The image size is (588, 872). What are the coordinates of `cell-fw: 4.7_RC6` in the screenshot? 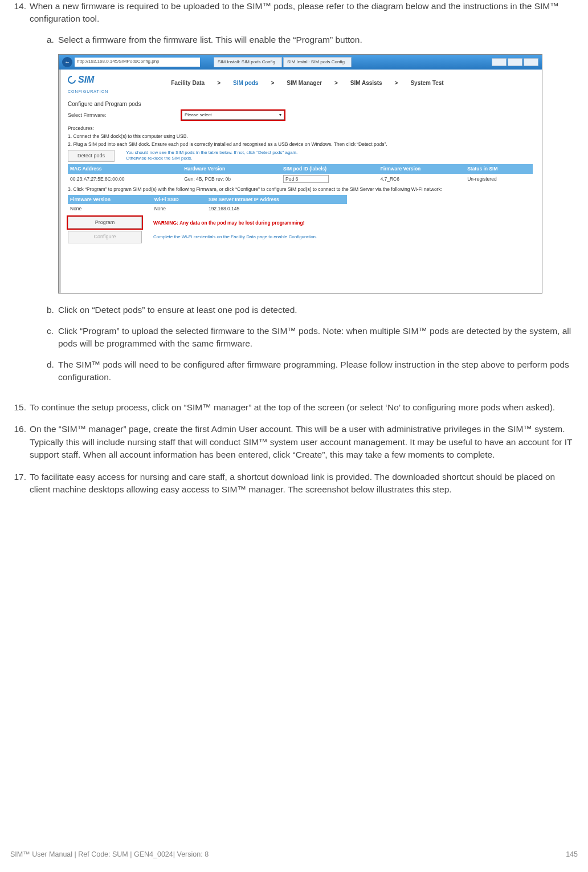 It's located at (422, 179).